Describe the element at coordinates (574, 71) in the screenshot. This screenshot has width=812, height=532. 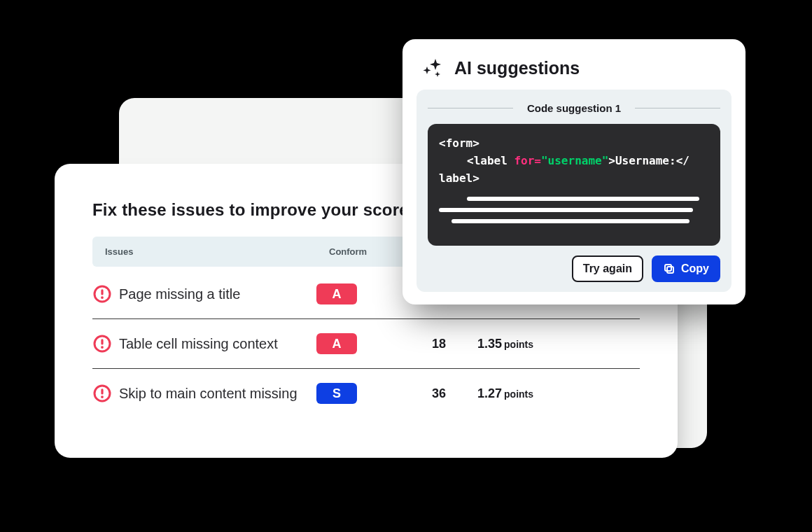
I see `ai-suggestions-header: AI suggestions` at that location.